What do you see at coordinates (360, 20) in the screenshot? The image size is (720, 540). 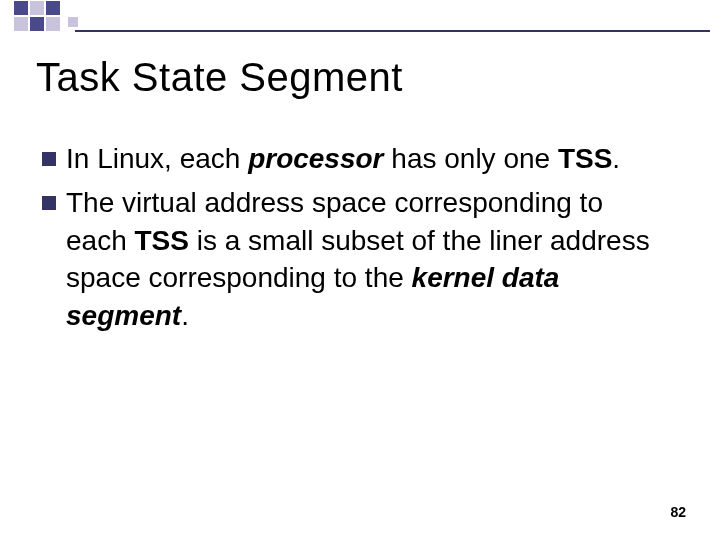 I see `slide-decoration` at bounding box center [360, 20].